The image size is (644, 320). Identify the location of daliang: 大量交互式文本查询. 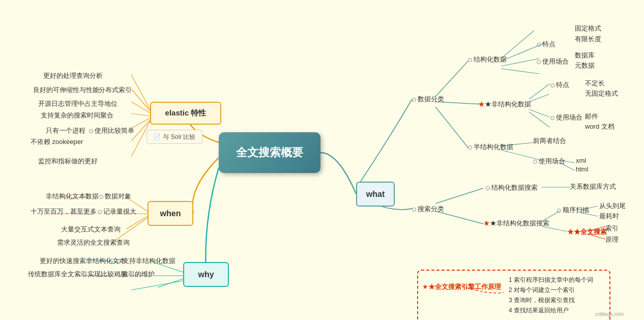
(91, 229).